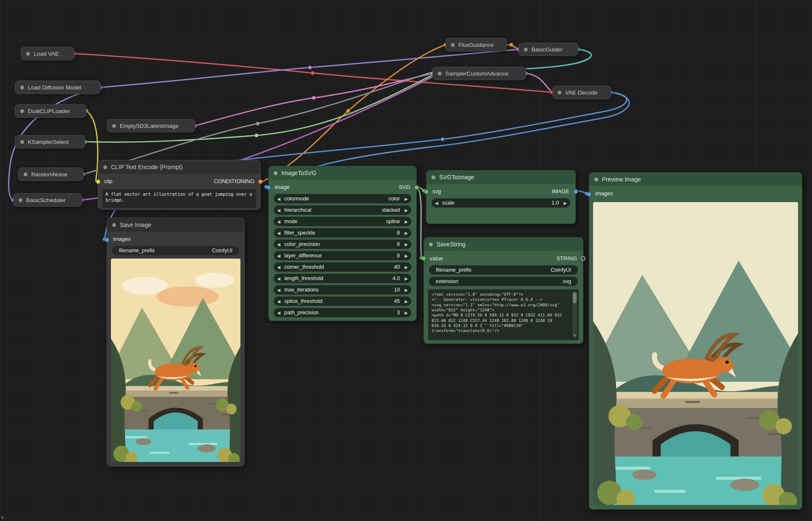 This screenshot has height=521, width=812. I want to click on widget-corner-threshold: ◀ corner_threshold 40 ▶, so click(343, 267).